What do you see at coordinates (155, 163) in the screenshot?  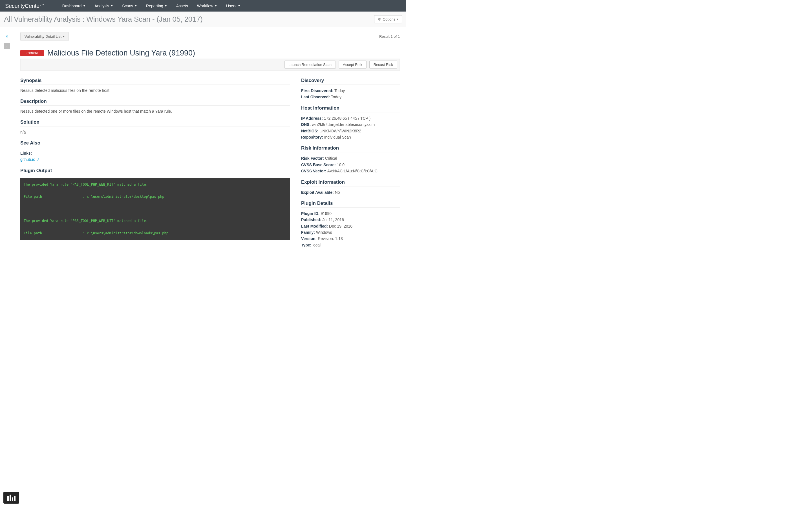 I see `detail-left-column: Synopsis Nessus detected malicious files…` at bounding box center [155, 163].